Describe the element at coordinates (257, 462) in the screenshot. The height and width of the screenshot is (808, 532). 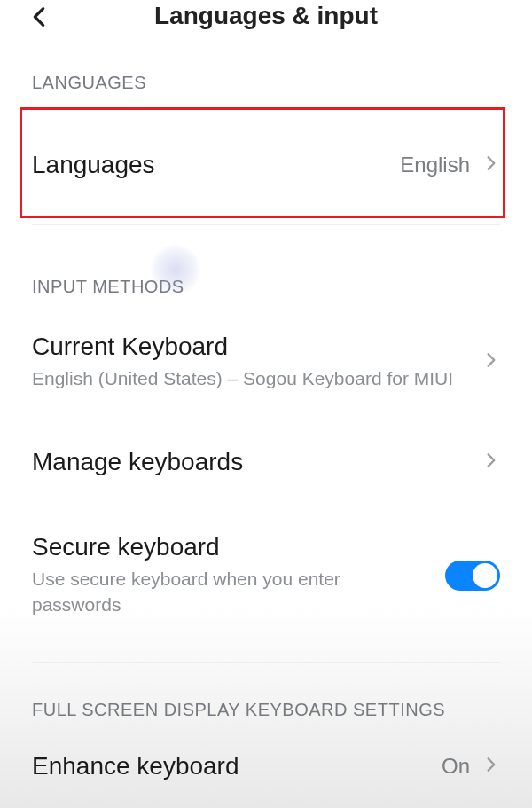
I see `manage-keyboards-title: Manage keyboards` at that location.